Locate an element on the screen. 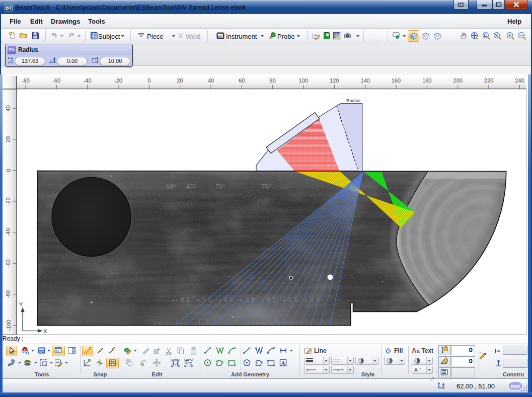 The image size is (532, 397). svg-text: 240 is located at coordinates (519, 81).